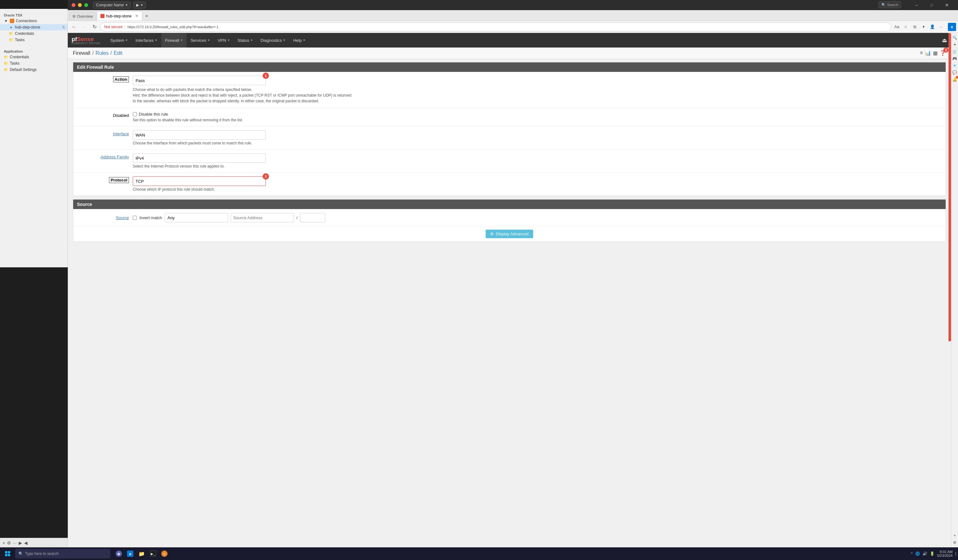  What do you see at coordinates (151, 218) in the screenshot?
I see `invert-match-label: Invert match` at bounding box center [151, 218].